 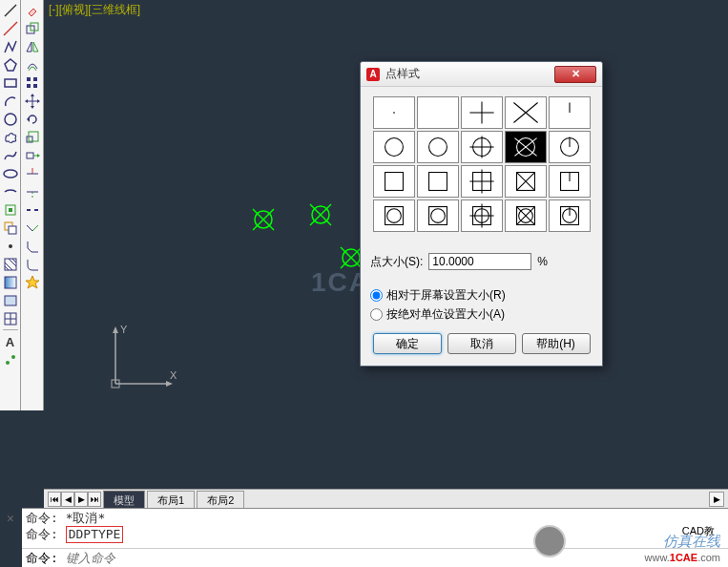 What do you see at coordinates (10, 360) in the screenshot?
I see `addselected-tool` at bounding box center [10, 360].